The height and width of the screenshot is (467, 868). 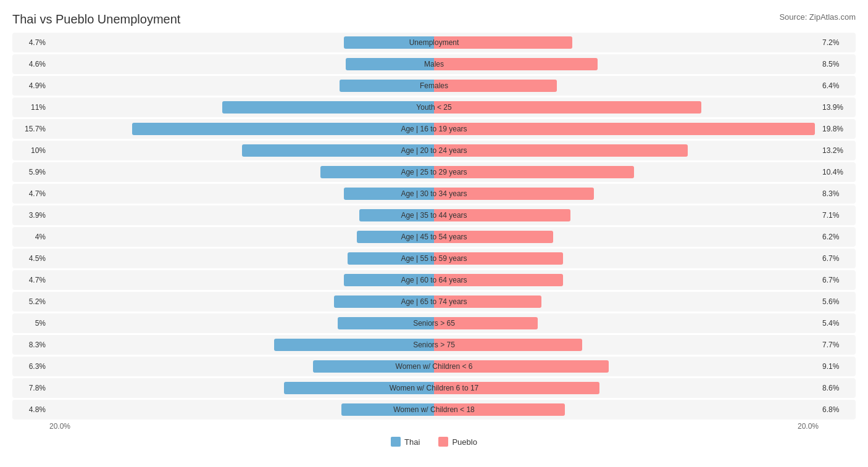 What do you see at coordinates (31, 64) in the screenshot?
I see `thai-value-label: 4.6%` at bounding box center [31, 64].